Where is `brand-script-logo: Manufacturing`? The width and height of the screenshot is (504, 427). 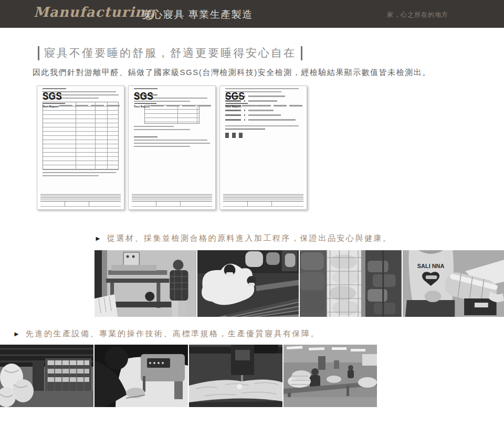
brand-script-logo: Manufacturing is located at coordinates (94, 12).